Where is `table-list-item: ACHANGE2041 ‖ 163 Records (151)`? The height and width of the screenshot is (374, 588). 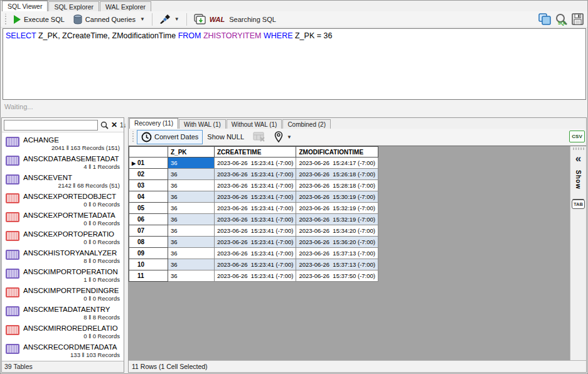 table-list-item: ACHANGE2041 ‖ 163 Records (151) is located at coordinates (63, 144).